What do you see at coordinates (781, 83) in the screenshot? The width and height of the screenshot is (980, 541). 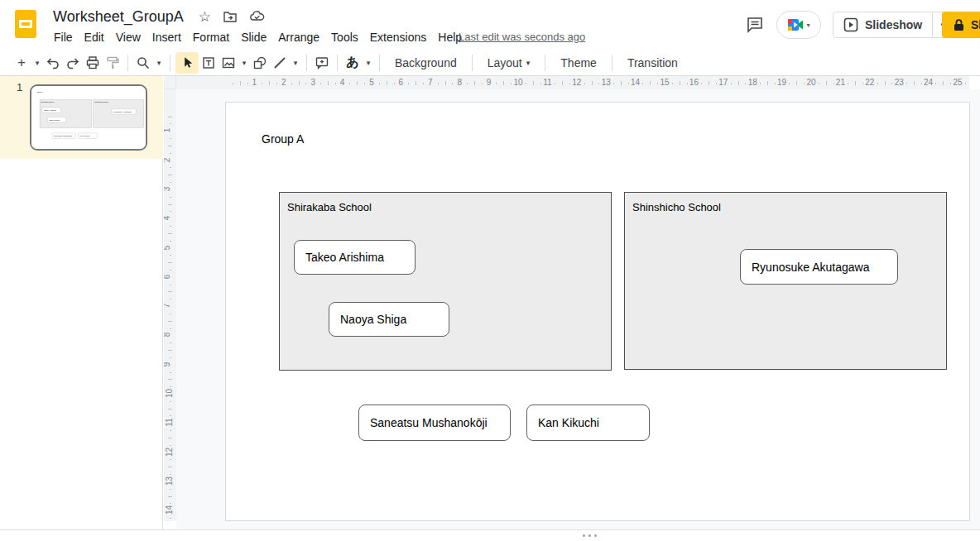 I see `ruler-number: 19` at bounding box center [781, 83].